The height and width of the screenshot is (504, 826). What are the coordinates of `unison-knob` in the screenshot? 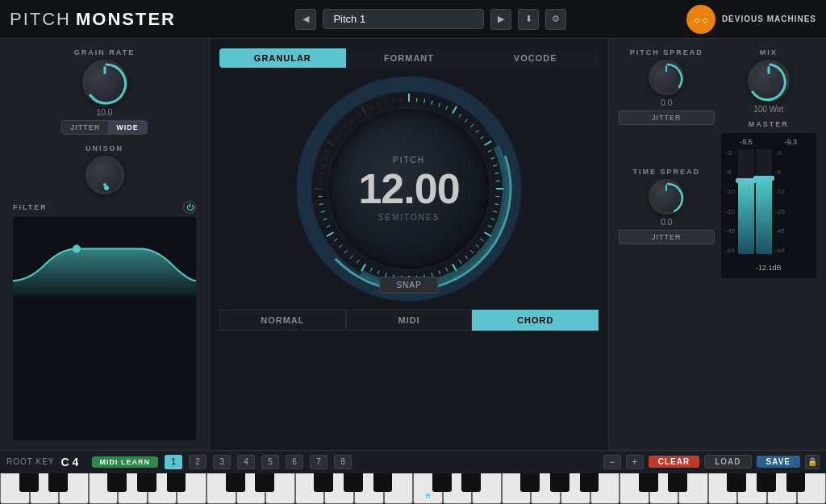 It's located at (105, 175).